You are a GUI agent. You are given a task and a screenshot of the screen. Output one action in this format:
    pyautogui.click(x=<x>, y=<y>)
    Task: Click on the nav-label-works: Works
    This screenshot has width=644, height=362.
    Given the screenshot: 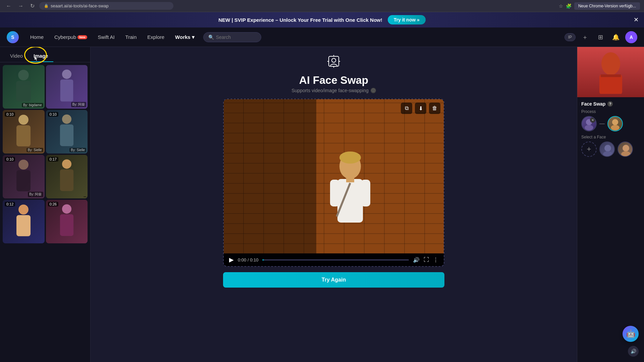 What is the action you would take?
    pyautogui.click(x=183, y=37)
    